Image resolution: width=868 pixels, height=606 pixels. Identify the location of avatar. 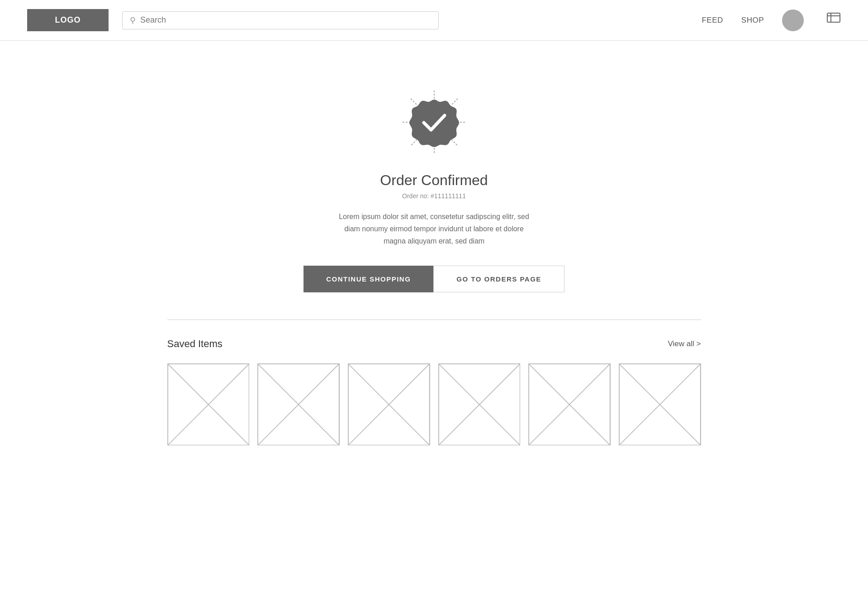
(793, 20).